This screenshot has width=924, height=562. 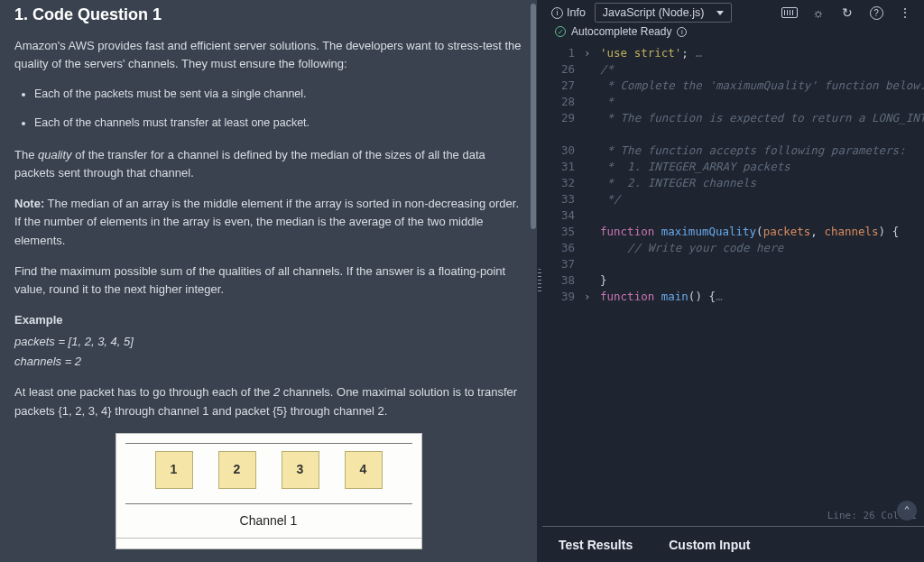 I want to click on more-icon: ⋮, so click(x=905, y=13).